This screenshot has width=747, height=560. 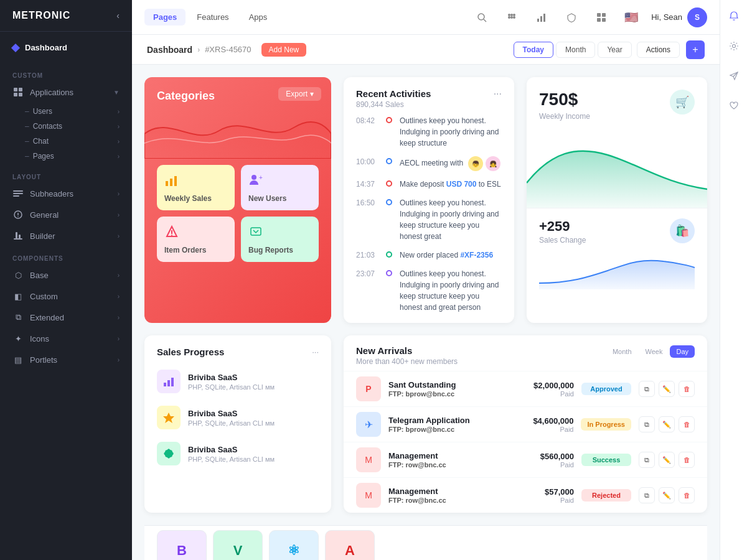 I want to click on framework-vue: V, so click(x=238, y=545).